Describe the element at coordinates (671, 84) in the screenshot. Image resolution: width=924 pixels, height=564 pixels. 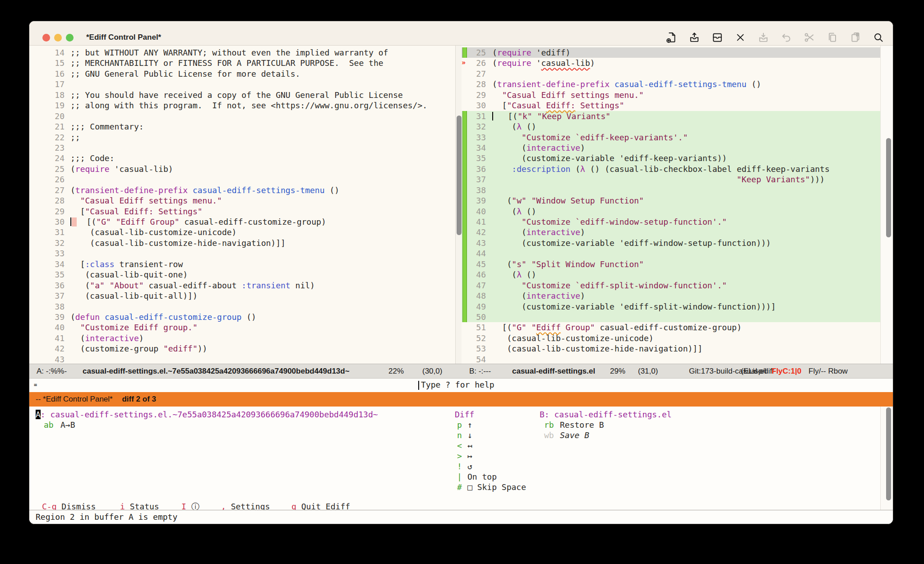
I see `code-line: 28(transient-define-prefix casual-ediff-…` at that location.